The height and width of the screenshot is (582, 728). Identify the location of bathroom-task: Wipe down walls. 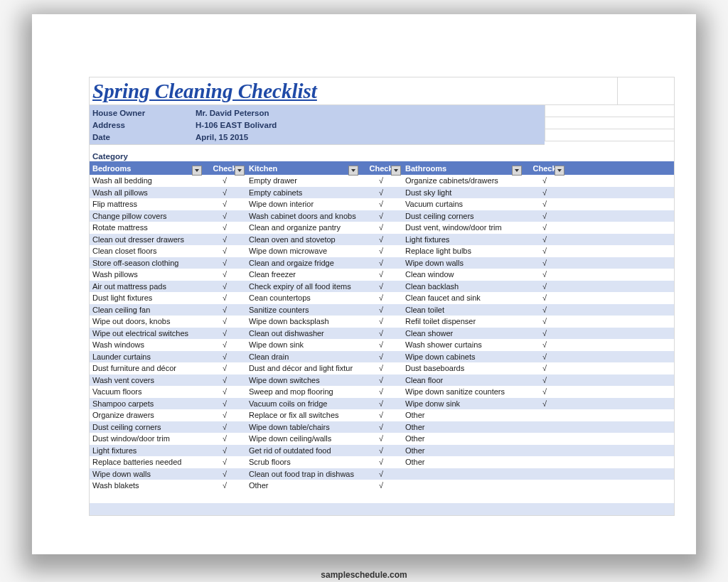
(463, 263).